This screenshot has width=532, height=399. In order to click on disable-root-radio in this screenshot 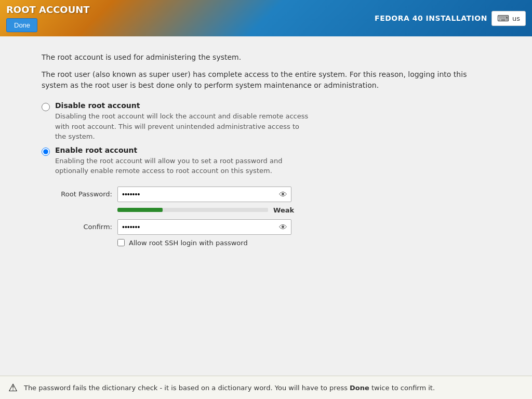, I will do `click(46, 107)`.